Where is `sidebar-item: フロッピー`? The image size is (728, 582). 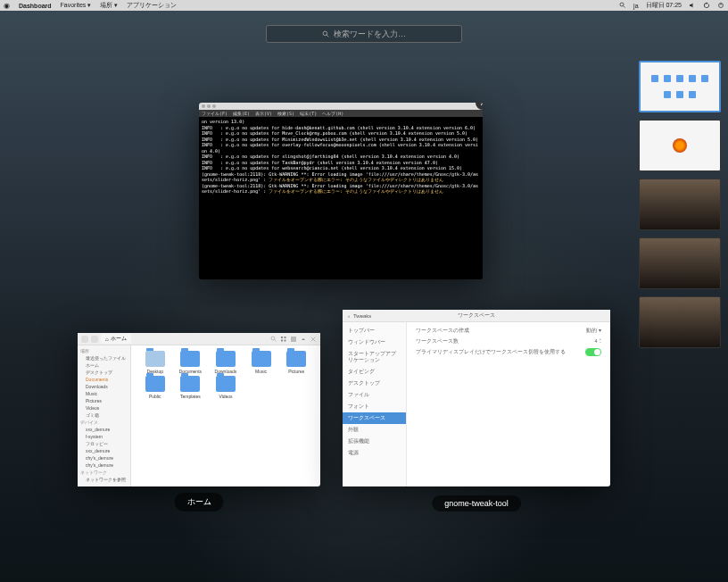 sidebar-item: フロッピー is located at coordinates (103, 444).